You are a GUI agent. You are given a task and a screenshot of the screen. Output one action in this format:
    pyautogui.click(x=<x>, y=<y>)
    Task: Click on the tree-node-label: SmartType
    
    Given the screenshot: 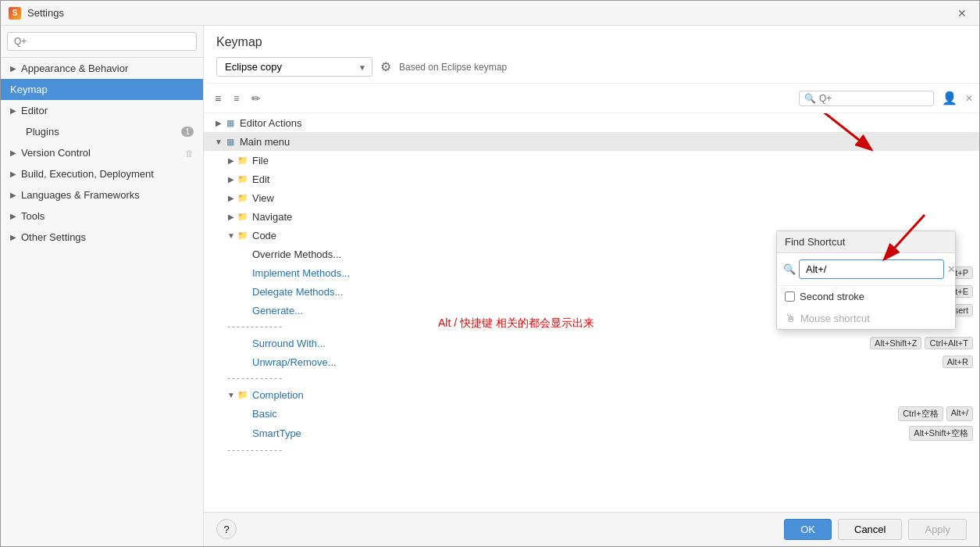 What is the action you would take?
    pyautogui.click(x=581, y=433)
    